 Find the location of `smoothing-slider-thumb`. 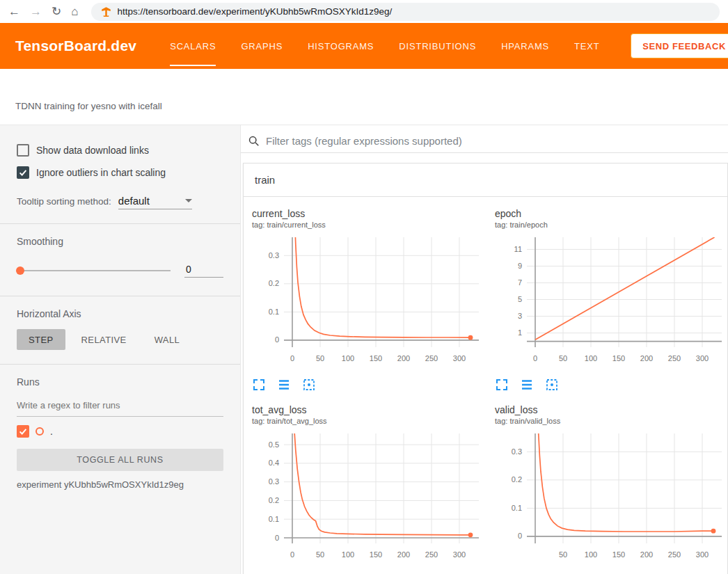

smoothing-slider-thumb is located at coordinates (20, 271).